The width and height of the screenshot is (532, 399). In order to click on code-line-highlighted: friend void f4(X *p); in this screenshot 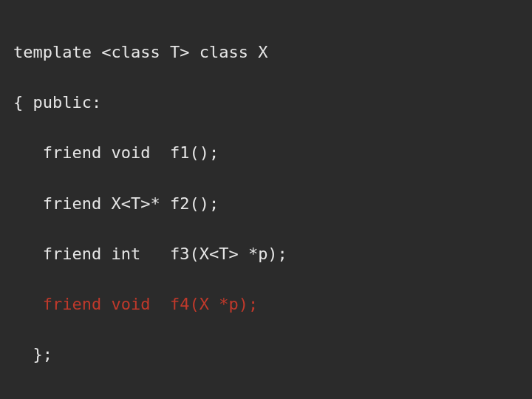, I will do `click(266, 304)`.